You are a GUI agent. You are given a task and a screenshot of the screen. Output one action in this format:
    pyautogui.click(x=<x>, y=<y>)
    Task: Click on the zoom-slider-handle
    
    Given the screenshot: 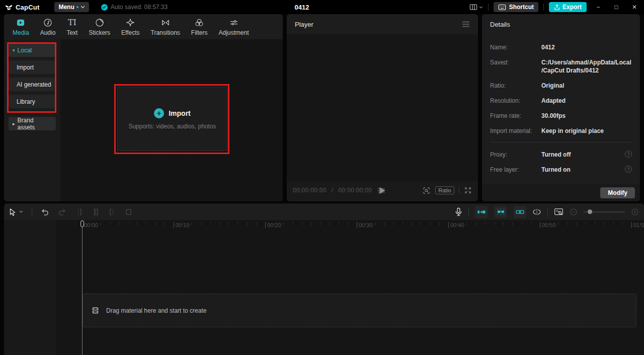 What is the action you would take?
    pyautogui.click(x=590, y=211)
    